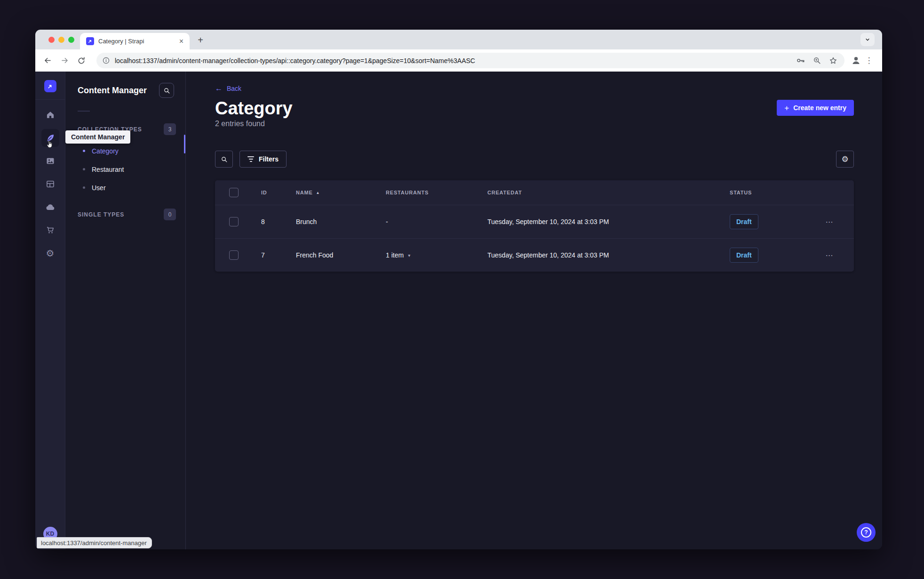 This screenshot has width=924, height=579. I want to click on zoom-icon, so click(817, 60).